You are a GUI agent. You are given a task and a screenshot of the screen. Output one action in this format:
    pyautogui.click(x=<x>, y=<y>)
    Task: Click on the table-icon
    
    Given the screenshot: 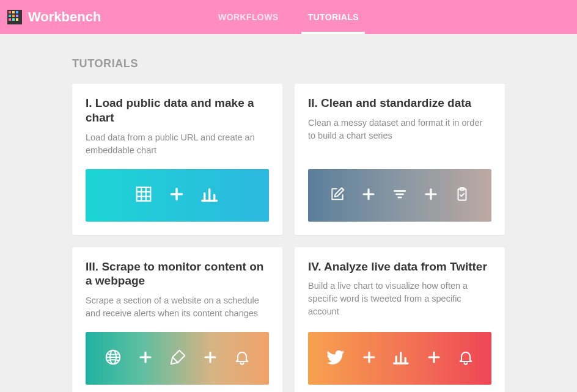 What is the action you would take?
    pyautogui.click(x=144, y=195)
    